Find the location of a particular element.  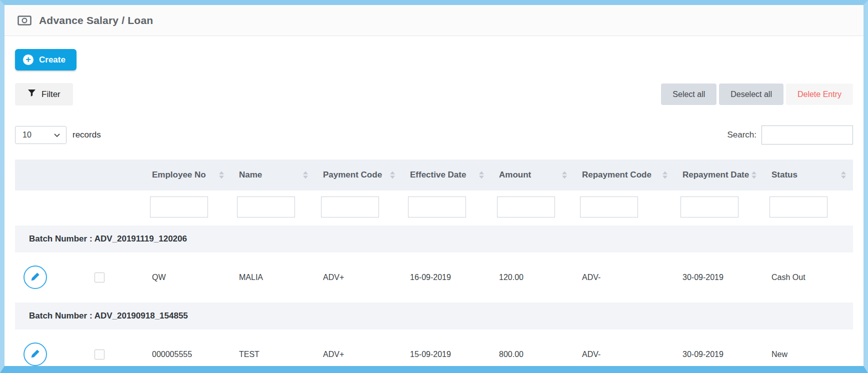

column-header-payment-code: Payment Code is located at coordinates (358, 175).